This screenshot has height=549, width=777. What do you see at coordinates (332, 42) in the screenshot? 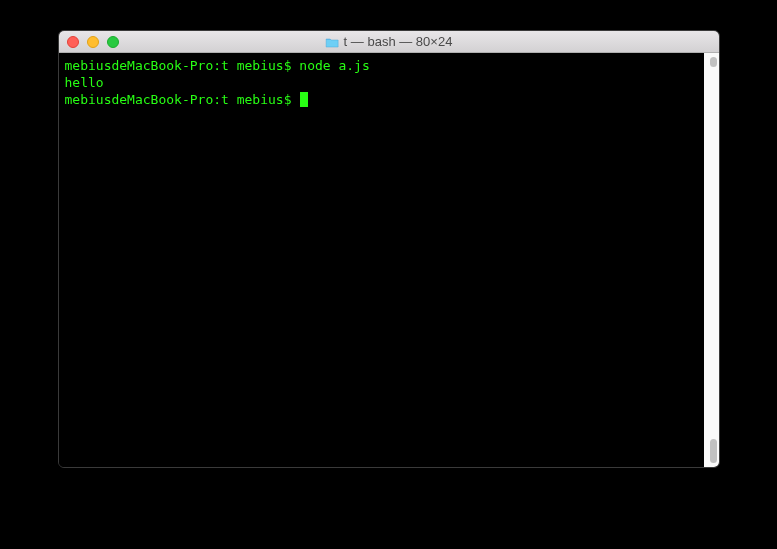
I see `folder-icon` at bounding box center [332, 42].